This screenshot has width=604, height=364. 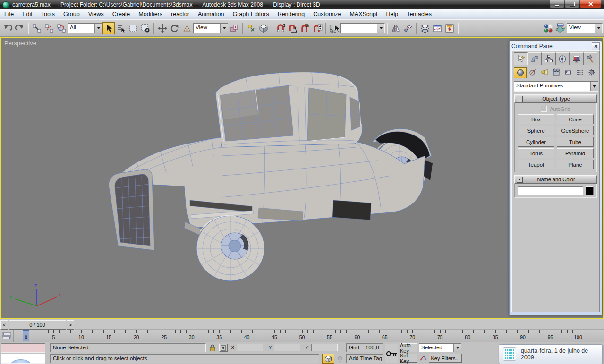 I want to click on select-object-button, so click(x=109, y=28).